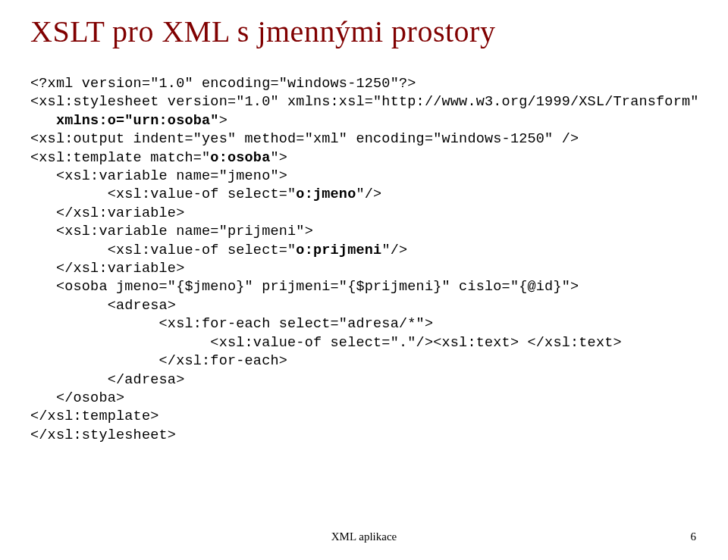 This screenshot has height=560, width=728. What do you see at coordinates (223, 83) in the screenshot?
I see `code-line: <?xml version="1.0" encoding="windows-12…` at bounding box center [223, 83].